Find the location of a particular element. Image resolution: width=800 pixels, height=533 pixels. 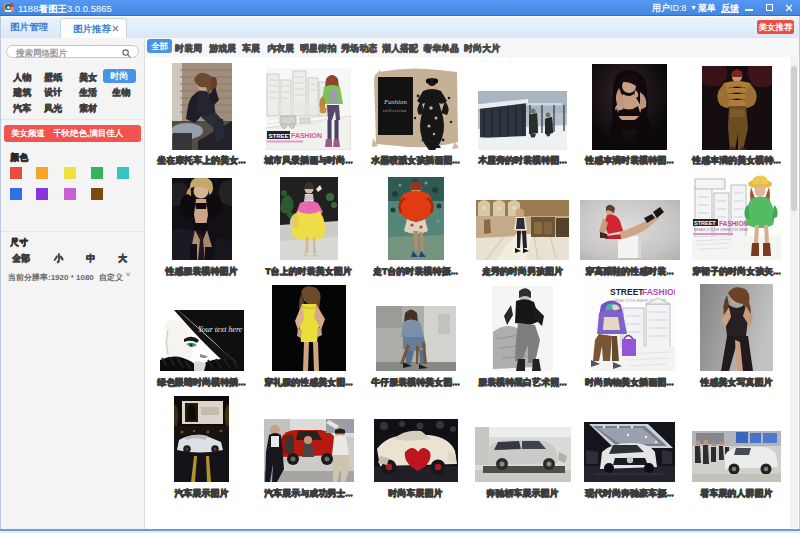

svg-text: Fashion is located at coordinates (395, 102).